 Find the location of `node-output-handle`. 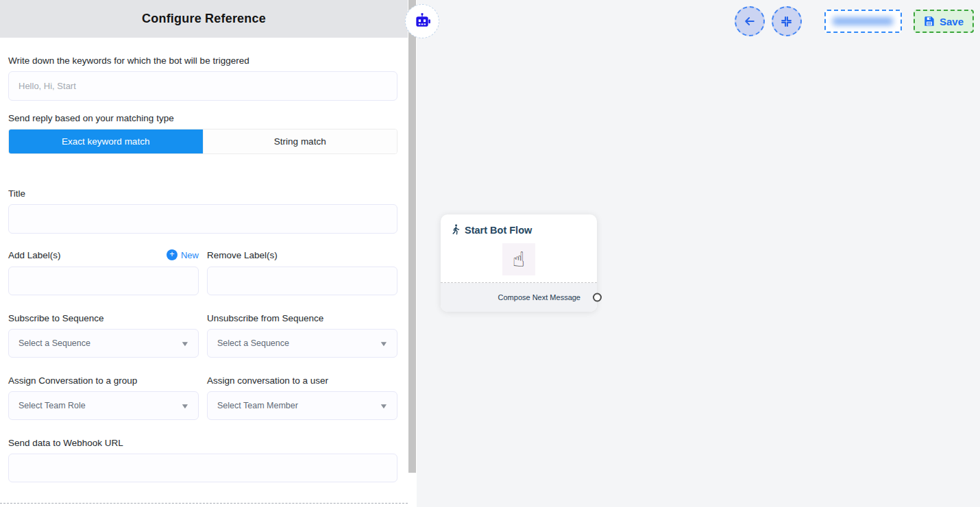

node-output-handle is located at coordinates (598, 297).